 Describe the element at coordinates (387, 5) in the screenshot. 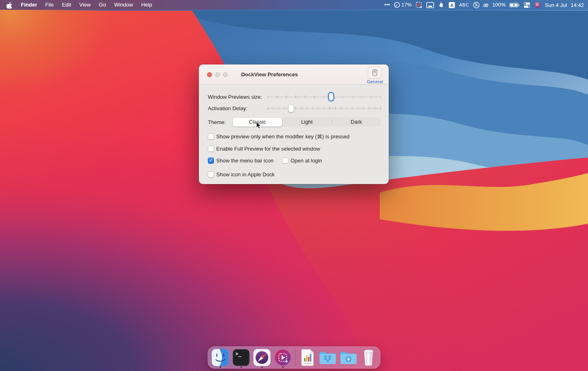

I see `status-overflow-icon: •••` at that location.